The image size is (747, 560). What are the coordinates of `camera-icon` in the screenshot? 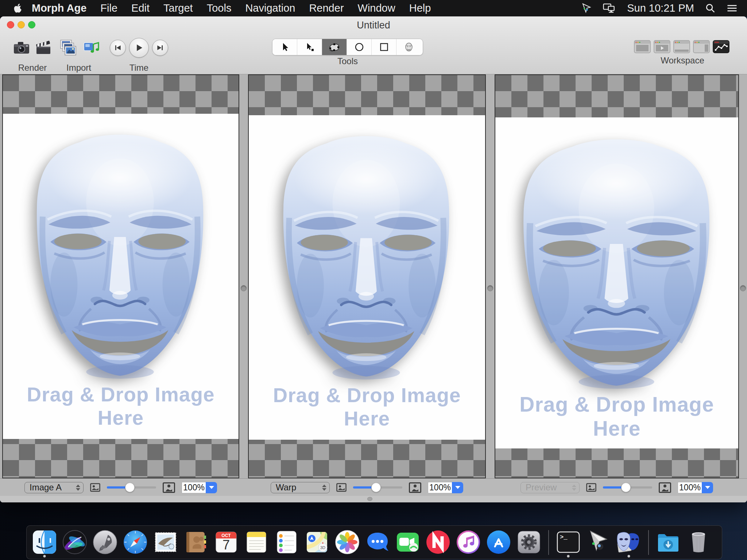 It's located at (22, 48).